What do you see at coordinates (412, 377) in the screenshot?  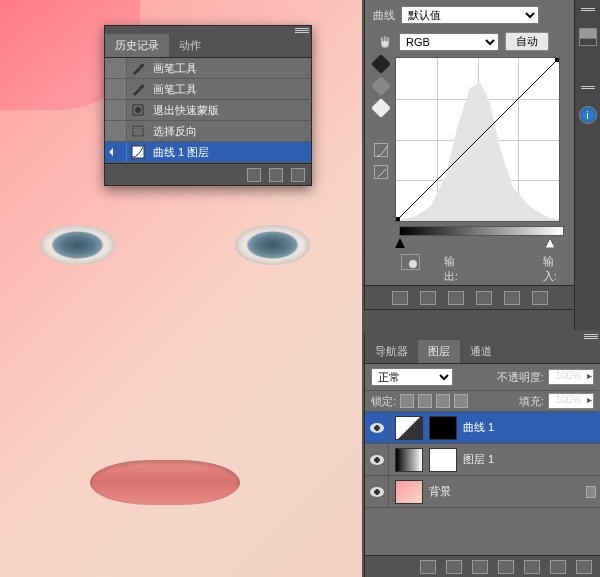 I see `blend-mode-select: 正常` at bounding box center [412, 377].